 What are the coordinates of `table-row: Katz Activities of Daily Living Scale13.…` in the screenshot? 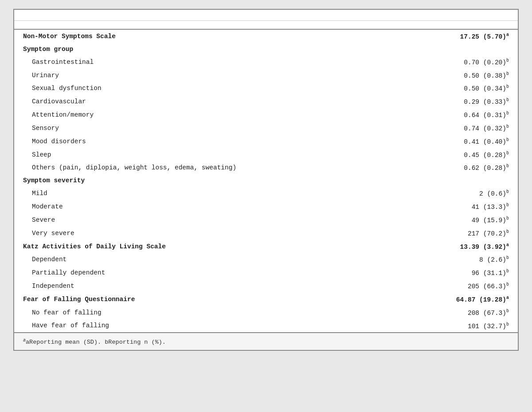 It's located at (266, 247).